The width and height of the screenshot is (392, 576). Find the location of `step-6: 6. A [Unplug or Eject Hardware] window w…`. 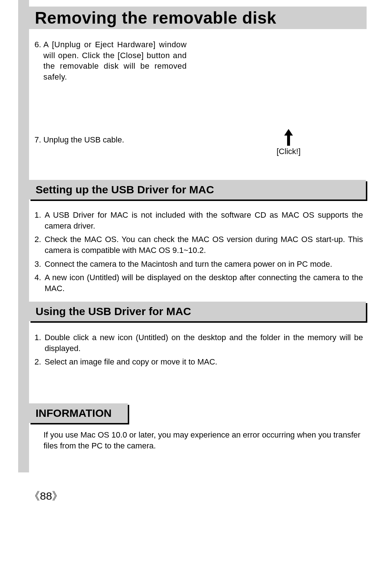

step-6: 6. A [Unplug or Eject Hardware] window w… is located at coordinates (113, 61).